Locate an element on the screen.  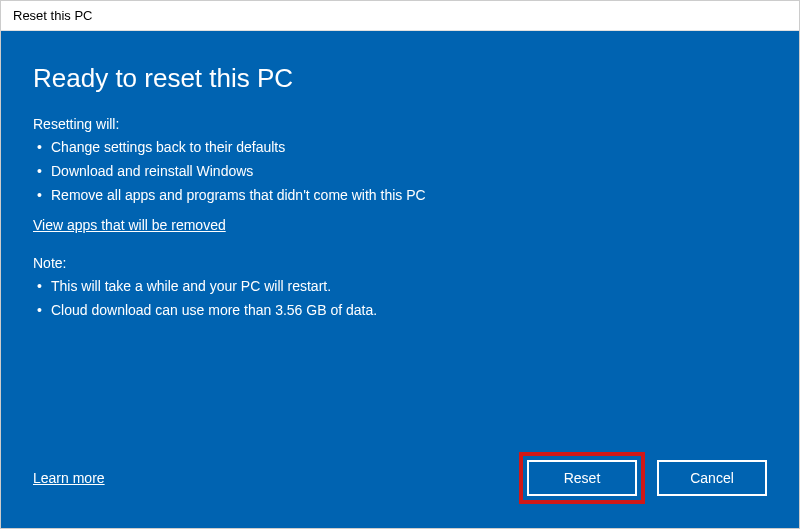
note-label: Note: is located at coordinates (400, 263).